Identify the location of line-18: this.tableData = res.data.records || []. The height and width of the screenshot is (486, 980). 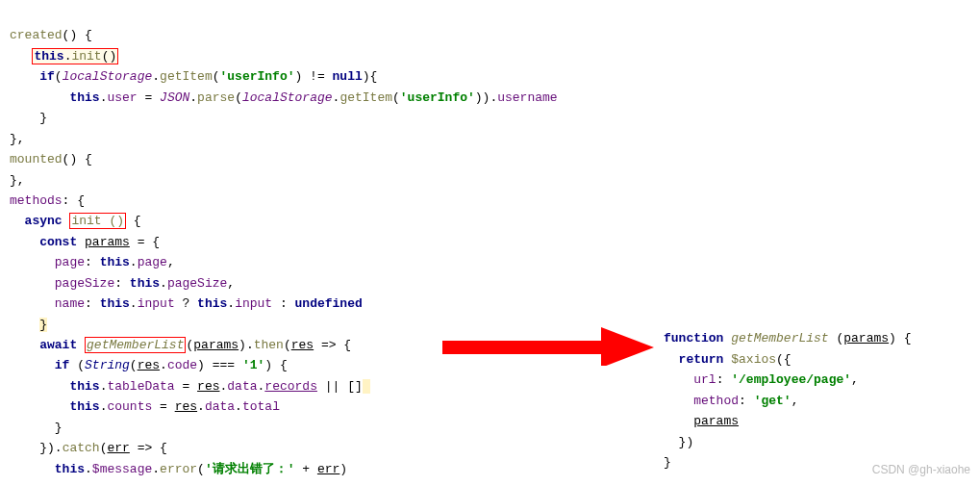
(190, 387).